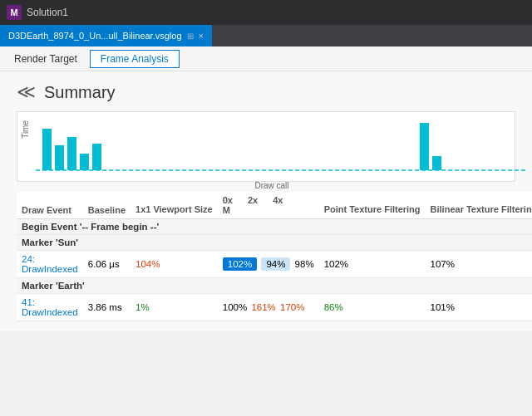 The width and height of the screenshot is (532, 416). Describe the element at coordinates (281, 148) in the screenshot. I see `chart-svg` at that location.